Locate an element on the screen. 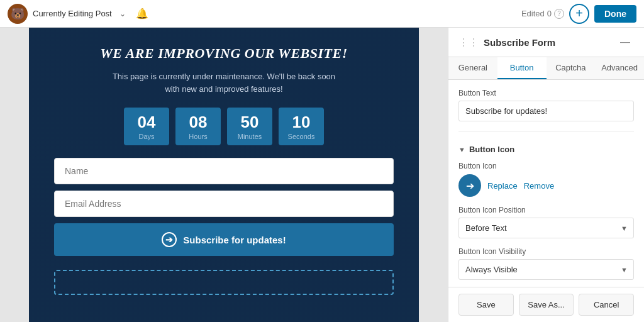  tab-captcha: Captcha is located at coordinates (571, 68).